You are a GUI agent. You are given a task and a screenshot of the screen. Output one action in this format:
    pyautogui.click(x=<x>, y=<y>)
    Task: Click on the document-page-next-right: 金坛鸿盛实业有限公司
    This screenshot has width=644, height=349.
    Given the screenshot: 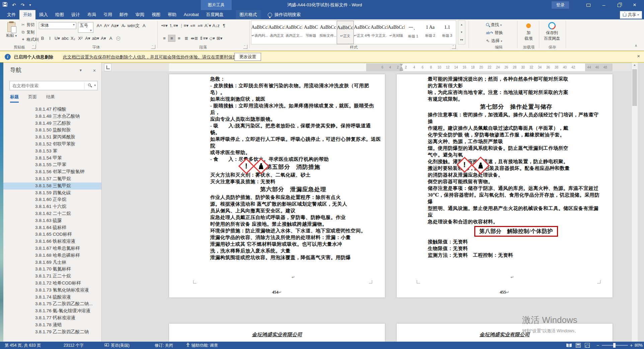 What is the action you would take?
    pyautogui.click(x=505, y=333)
    